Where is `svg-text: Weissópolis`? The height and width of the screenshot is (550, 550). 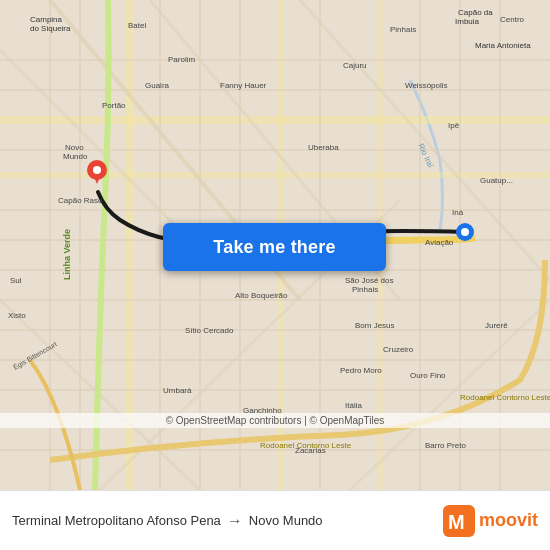
svg-text: Weissópolis is located at coordinates (426, 86).